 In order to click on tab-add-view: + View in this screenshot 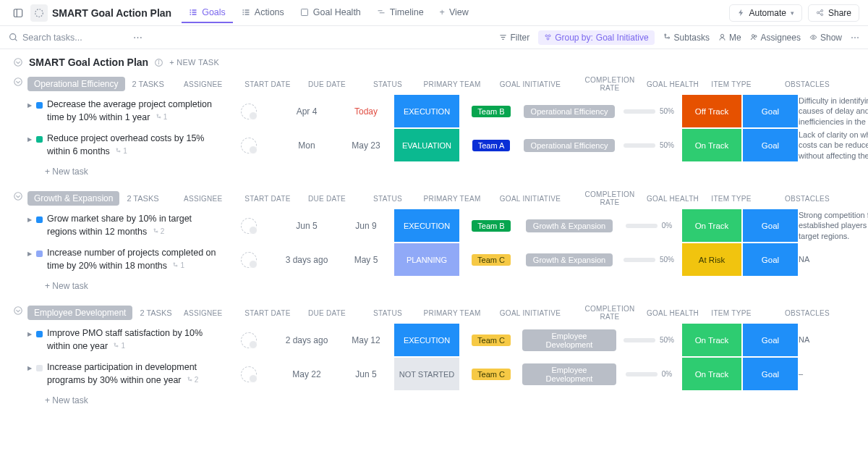, I will do `click(454, 13)`.